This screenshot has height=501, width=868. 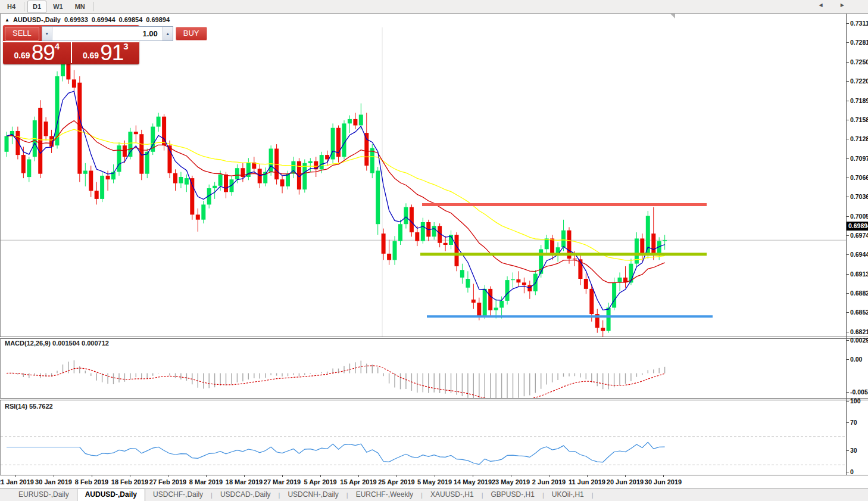 I want to click on price-tick-0.68825: 0.68825, so click(x=857, y=293).